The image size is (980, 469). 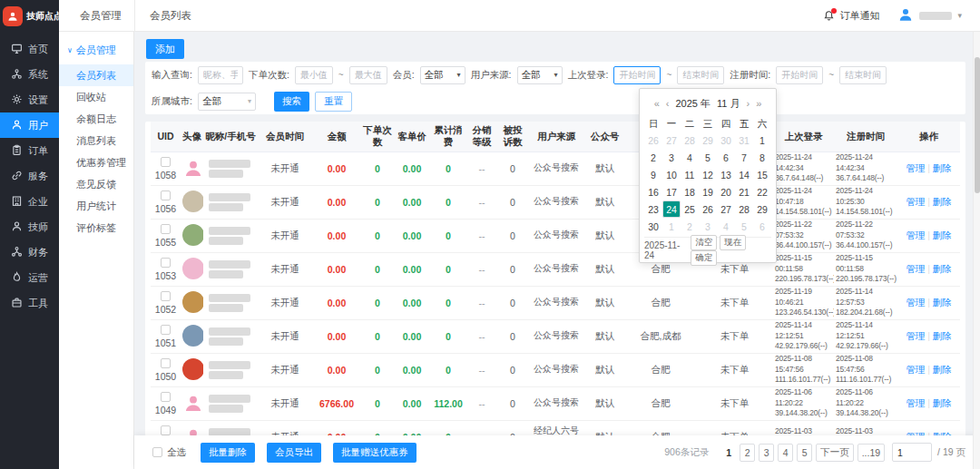 I want to click on prev-year-button: «, so click(x=657, y=103).